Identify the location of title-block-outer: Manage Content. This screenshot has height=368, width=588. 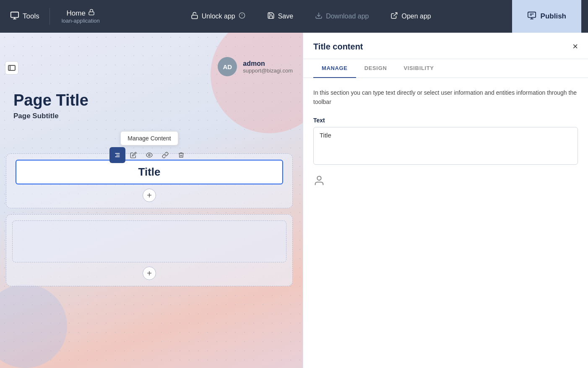
(149, 181).